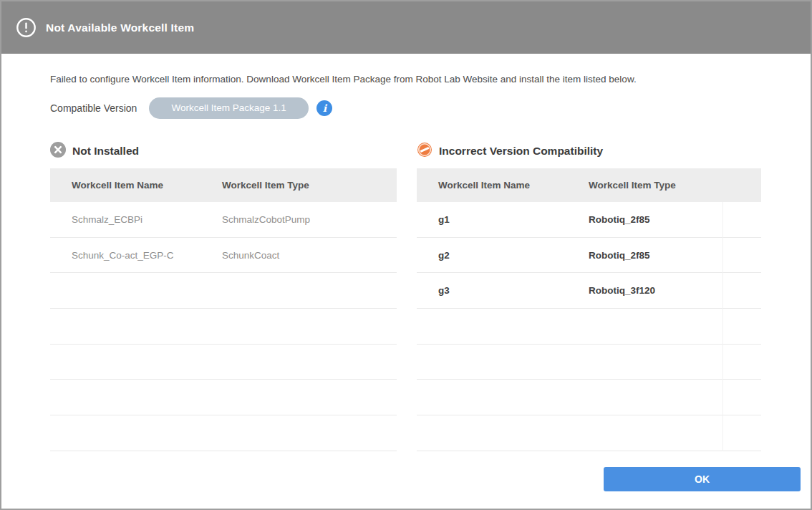  What do you see at coordinates (58, 151) in the screenshot?
I see `x-circle-icon` at bounding box center [58, 151].